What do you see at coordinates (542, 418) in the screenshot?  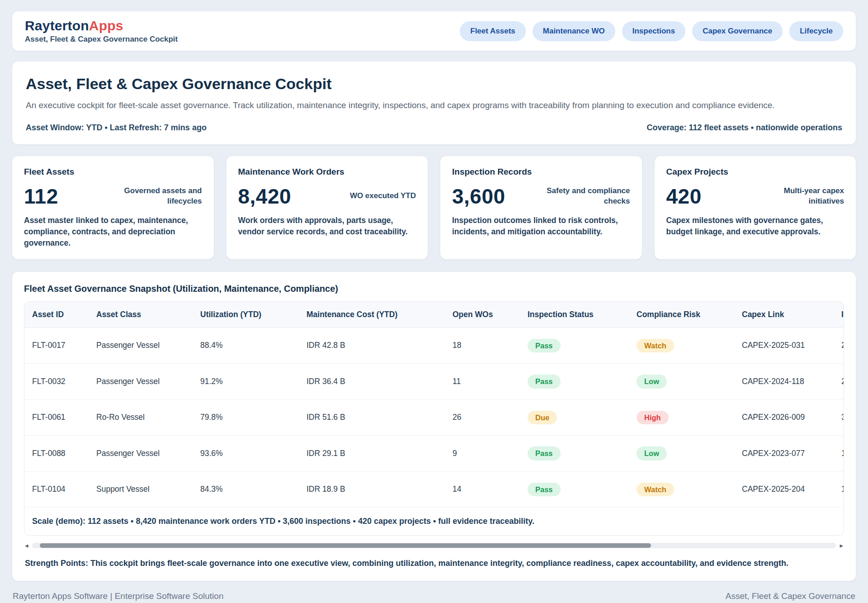 I see `inspection-badge: Due` at bounding box center [542, 418].